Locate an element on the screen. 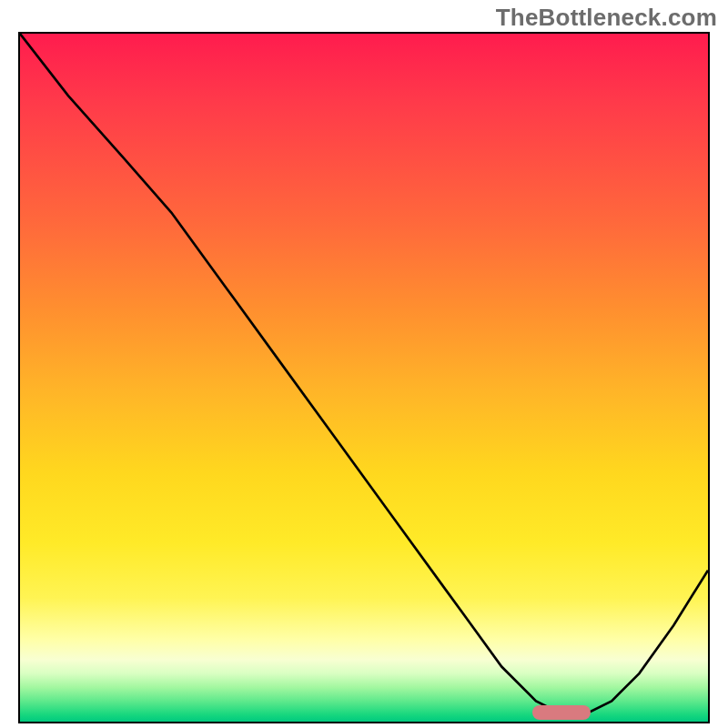  min-marker is located at coordinates (561, 713).